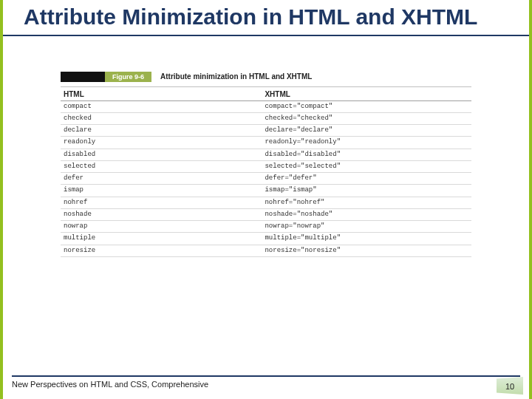 The width and height of the screenshot is (532, 399). What do you see at coordinates (236, 77) in the screenshot?
I see `figure-caption: Attribute minimization in HTML and XHTML` at bounding box center [236, 77].